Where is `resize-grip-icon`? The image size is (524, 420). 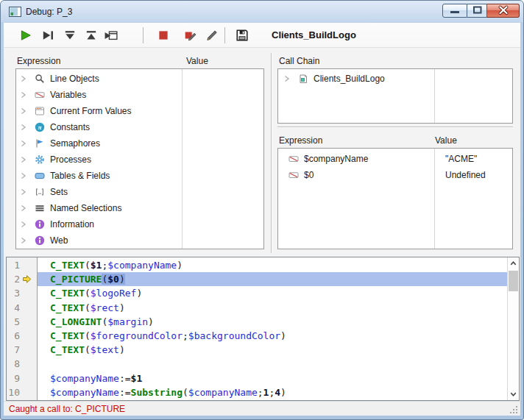 resize-grip-icon is located at coordinates (514, 409).